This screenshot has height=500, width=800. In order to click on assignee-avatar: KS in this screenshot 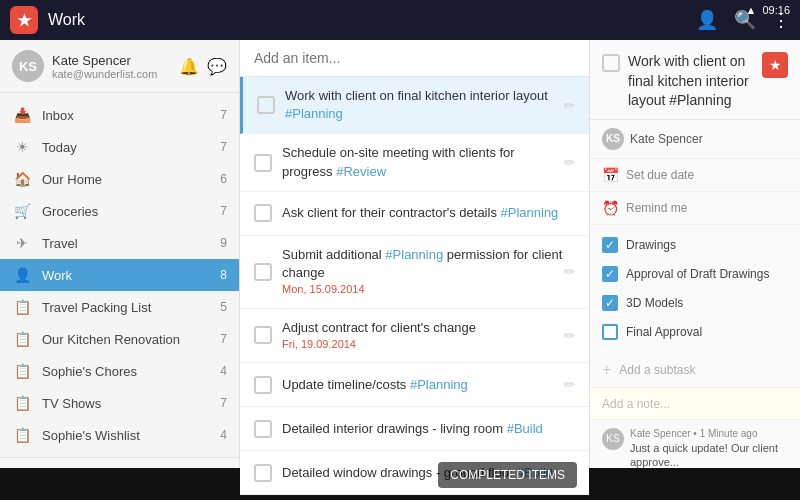, I will do `click(613, 139)`.